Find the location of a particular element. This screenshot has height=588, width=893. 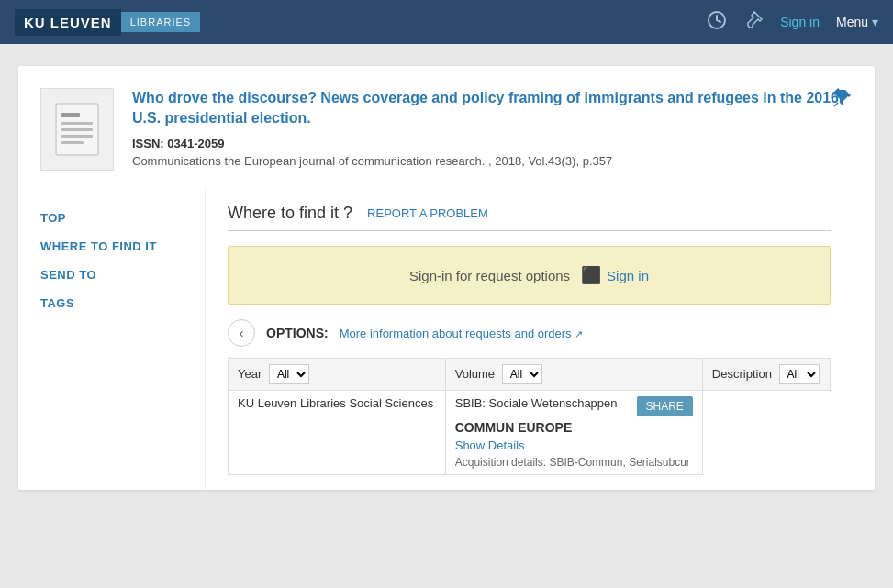

sidebar-item-send-to: SEND TO is located at coordinates (123, 275).